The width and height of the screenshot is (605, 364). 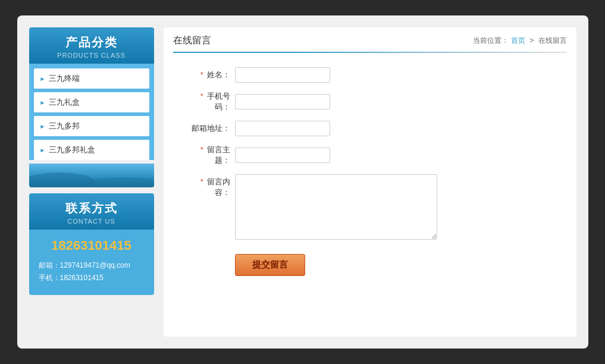 I want to click on contact-phone: 18263101415, so click(x=92, y=246).